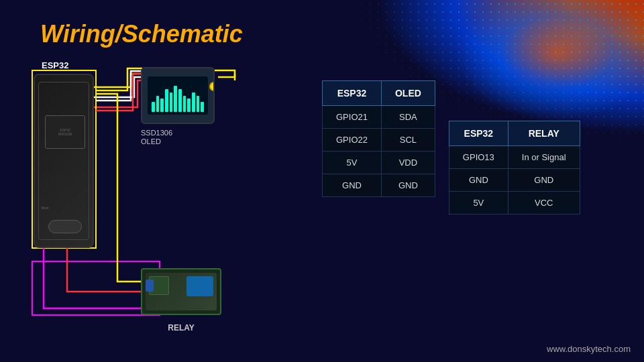  What do you see at coordinates (379, 140) in the screenshot?
I see `table-row: GPIO22 SCL` at bounding box center [379, 140].